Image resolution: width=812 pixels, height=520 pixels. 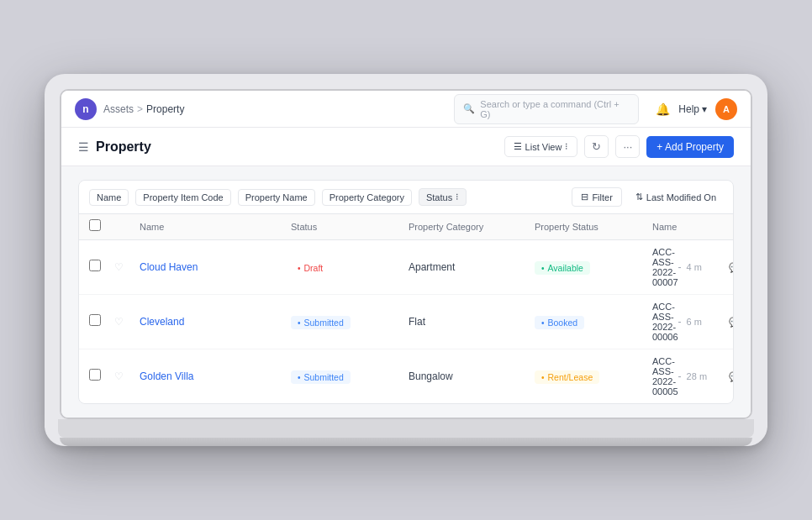 I want to click on nav-actions: 🔔 Help ▾ A, so click(x=696, y=109).